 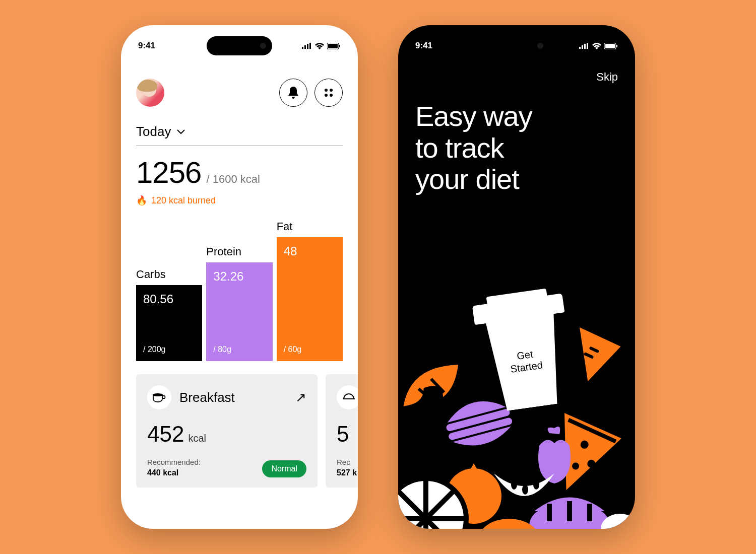 What do you see at coordinates (239, 303) in the screenshot?
I see `macro-protein: Protein 32.26 / 80g` at bounding box center [239, 303].